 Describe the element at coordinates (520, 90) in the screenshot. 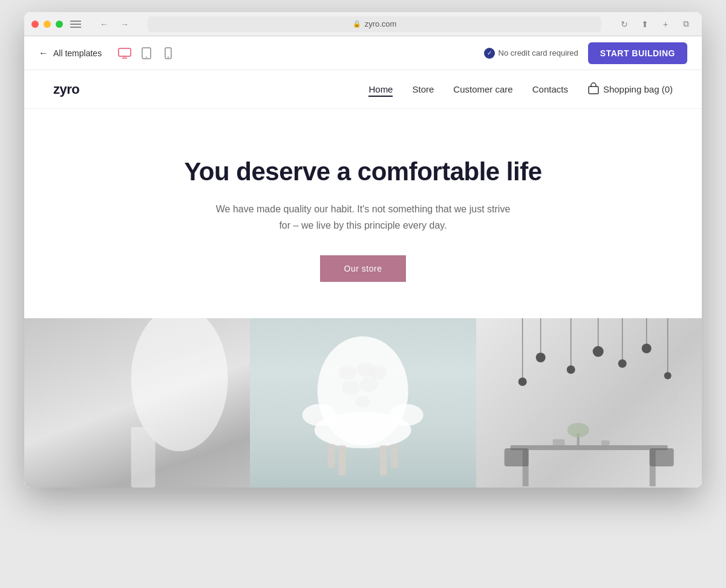

I see `site-nav-links: Home Store Customer care Contacts Shoppi…` at that location.